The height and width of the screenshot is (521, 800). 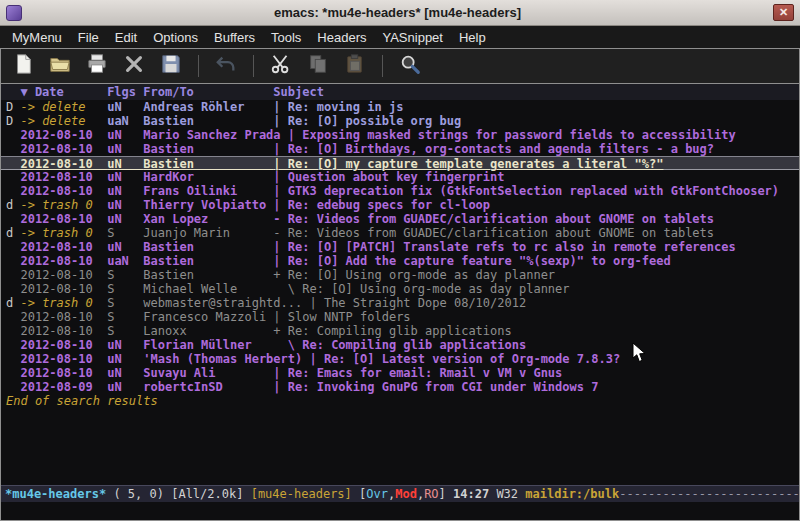 I want to click on modeline-segment: ----------------------------------------…, so click(x=709, y=494).